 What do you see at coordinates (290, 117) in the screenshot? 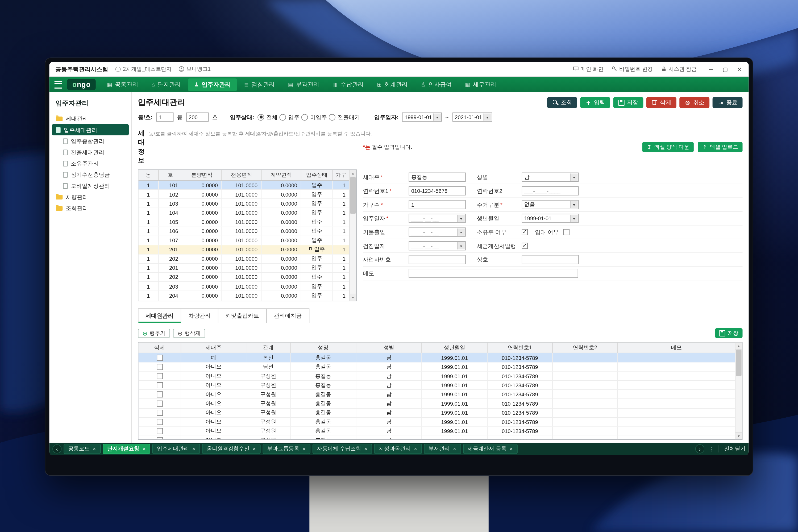
I see `status-radio: 입주` at bounding box center [290, 117].